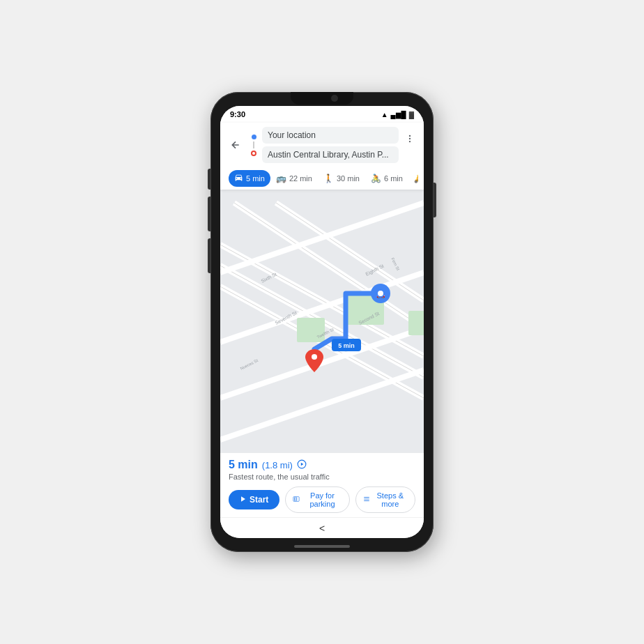 The width and height of the screenshot is (644, 644). What do you see at coordinates (259, 500) in the screenshot?
I see `start-label: Start` at bounding box center [259, 500].